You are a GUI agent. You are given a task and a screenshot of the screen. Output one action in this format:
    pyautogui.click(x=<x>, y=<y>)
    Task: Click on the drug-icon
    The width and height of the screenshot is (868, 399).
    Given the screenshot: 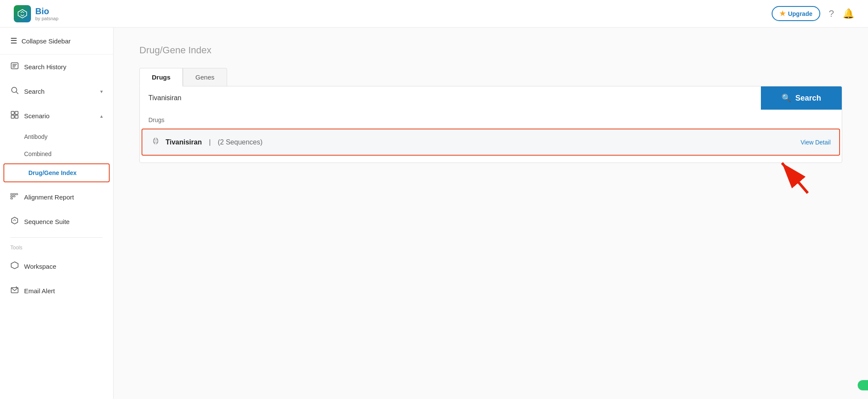 What is the action you would take?
    pyautogui.click(x=156, y=142)
    